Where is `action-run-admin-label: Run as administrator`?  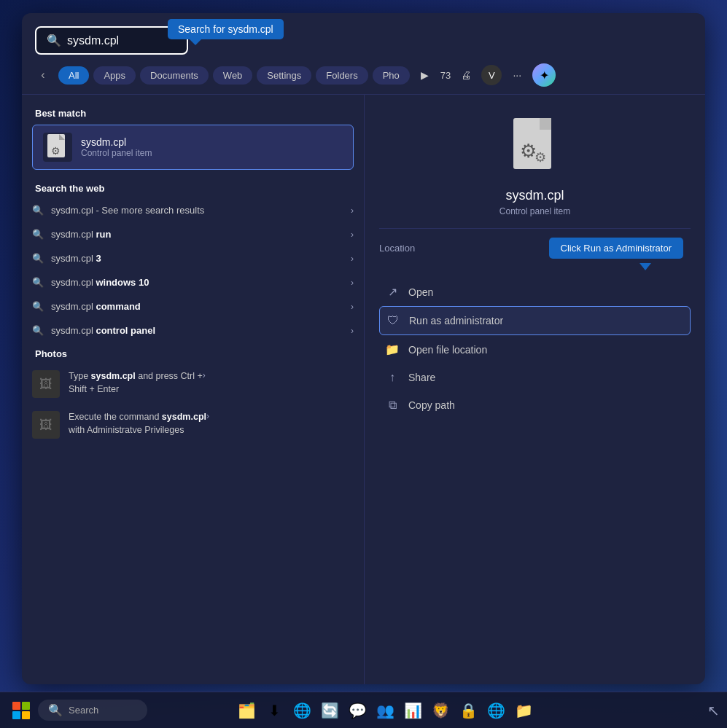
action-run-admin-label: Run as administrator is located at coordinates (456, 321).